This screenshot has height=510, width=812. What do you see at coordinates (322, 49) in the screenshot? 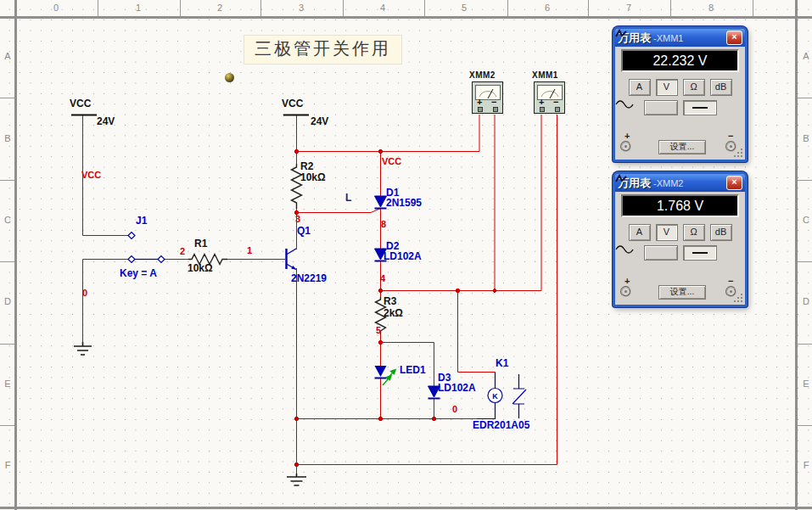
I see `schematic-title-note: 三极管开关作用` at bounding box center [322, 49].